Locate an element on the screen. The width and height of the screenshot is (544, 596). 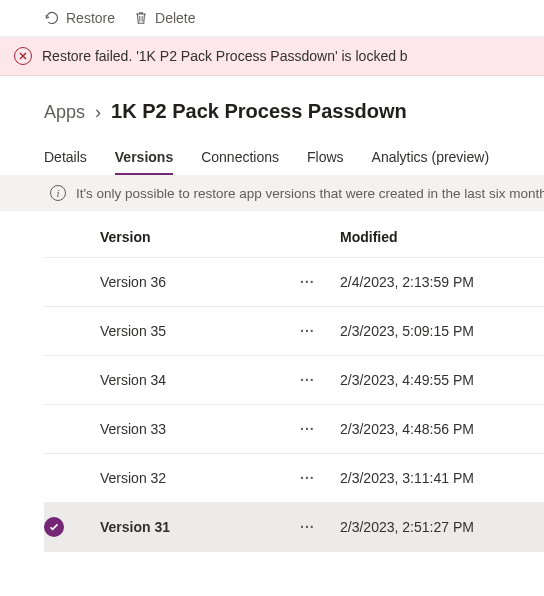
table-row: Version 34···2/3/2023, 4:49:55 PM is located at coordinates (294, 380).